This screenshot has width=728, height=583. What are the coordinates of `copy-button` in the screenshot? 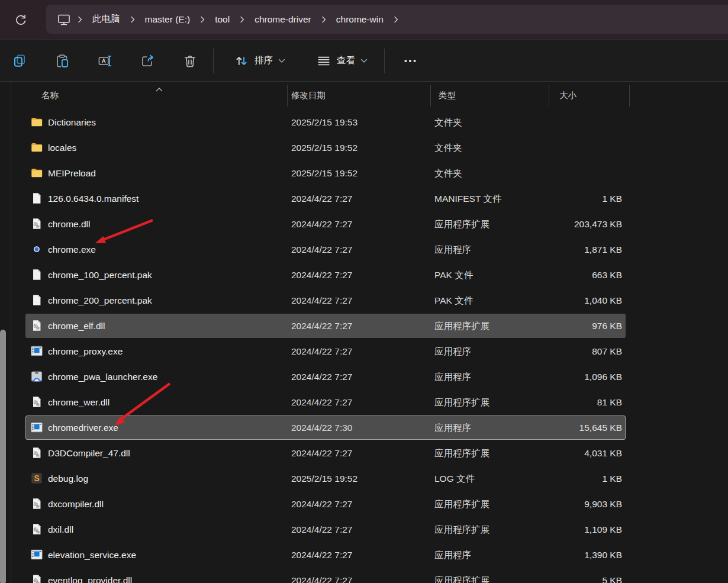 It's located at (20, 61).